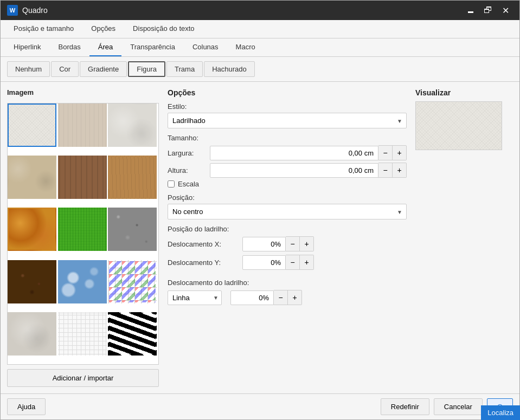 Image resolution: width=520 pixels, height=420 pixels. What do you see at coordinates (400, 170) in the screenshot?
I see `height-increment-button: +` at bounding box center [400, 170].